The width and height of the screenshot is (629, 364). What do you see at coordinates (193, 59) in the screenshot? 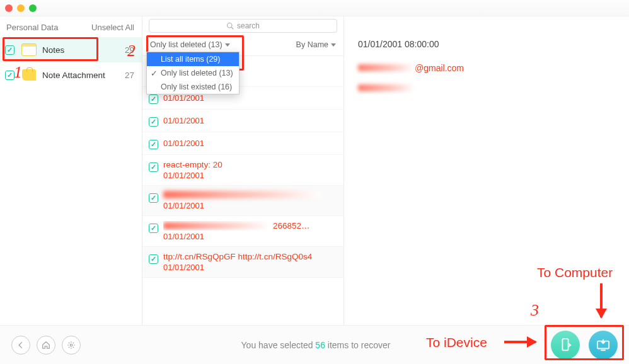
I see `filter-option-all: List all items (29)` at bounding box center [193, 59].